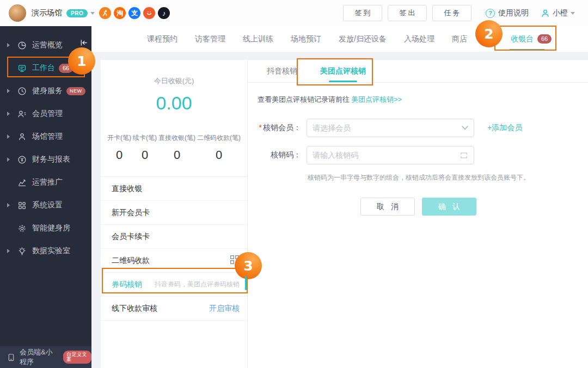  Describe the element at coordinates (258, 39) in the screenshot. I see `tab-online-training: 线上训练` at that location.